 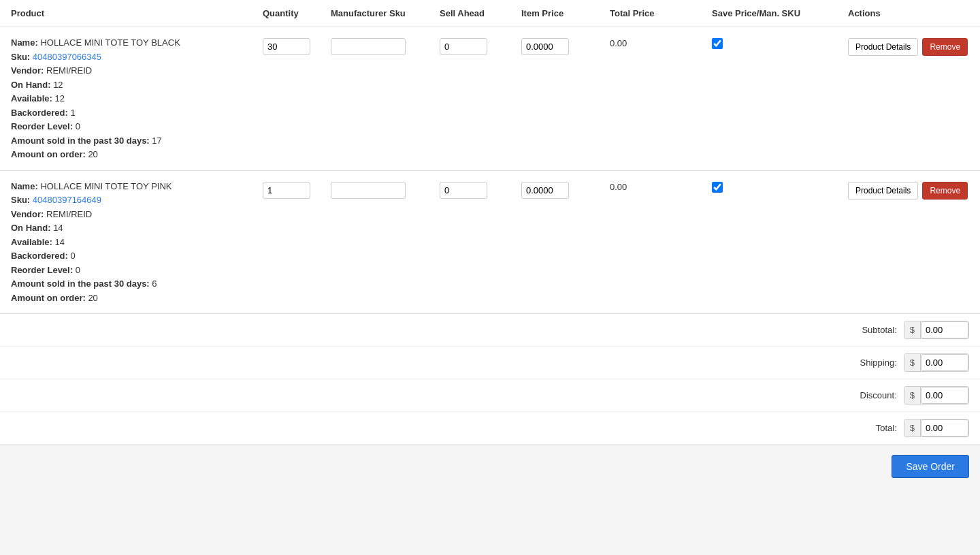 What do you see at coordinates (870, 362) in the screenshot?
I see `shipping-label: Shipping:` at bounding box center [870, 362].